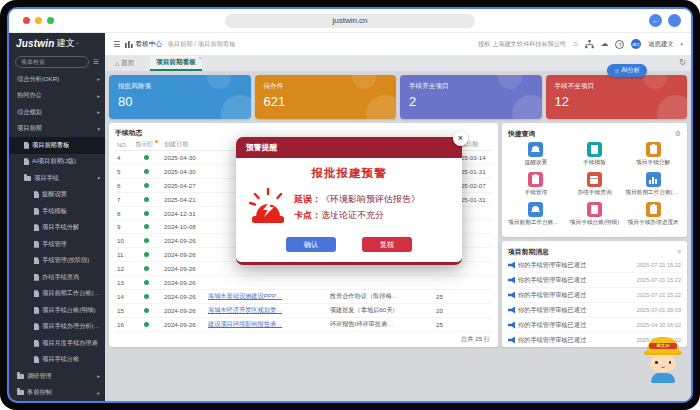 This screenshot has height=410, width=700. Describe the element at coordinates (57, 178) in the screenshot. I see `sidebar-item: 项目手续 ▾` at that location.